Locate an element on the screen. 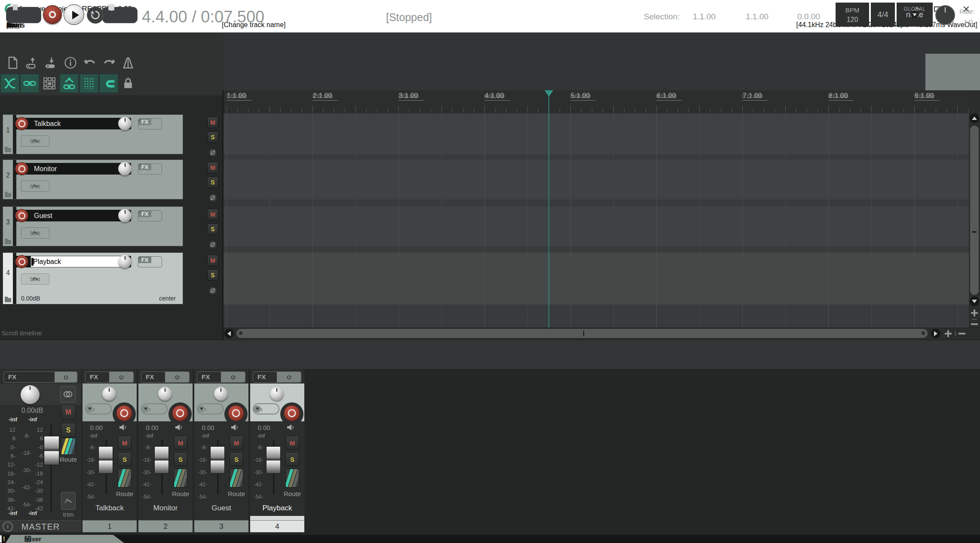 The height and width of the screenshot is (543, 980). track-panel-monitor: 2MonitorFXtrim is located at coordinates (93, 180).